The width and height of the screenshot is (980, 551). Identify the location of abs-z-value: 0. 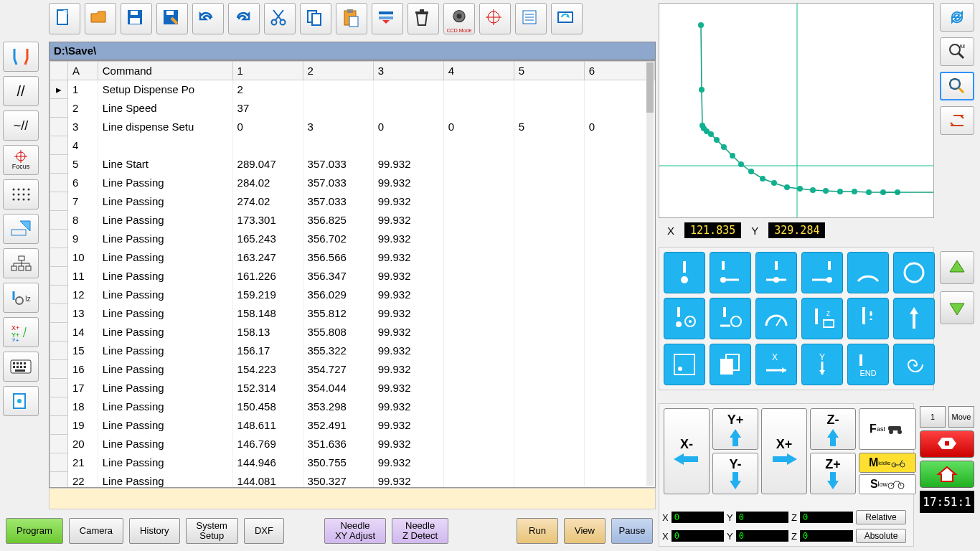
(826, 536).